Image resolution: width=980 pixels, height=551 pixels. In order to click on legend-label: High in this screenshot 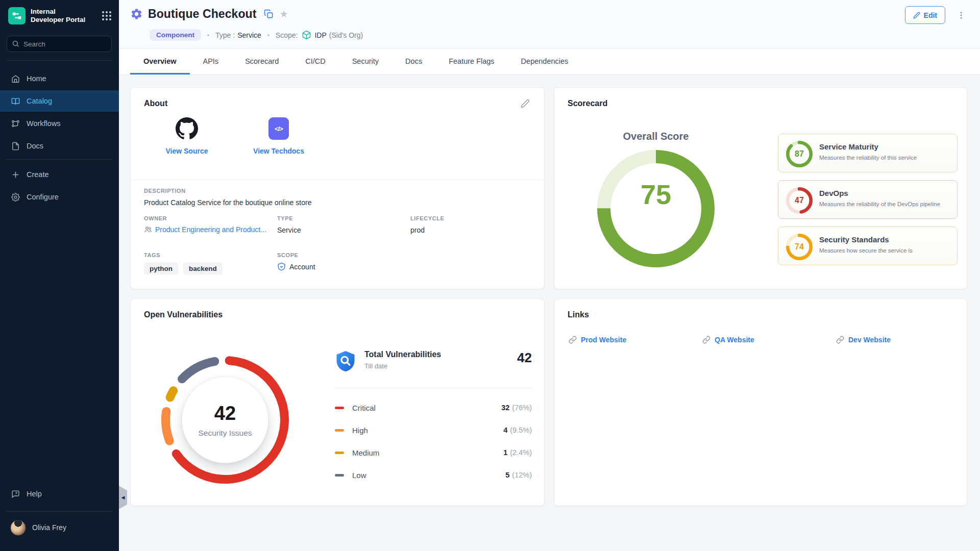, I will do `click(428, 431)`.